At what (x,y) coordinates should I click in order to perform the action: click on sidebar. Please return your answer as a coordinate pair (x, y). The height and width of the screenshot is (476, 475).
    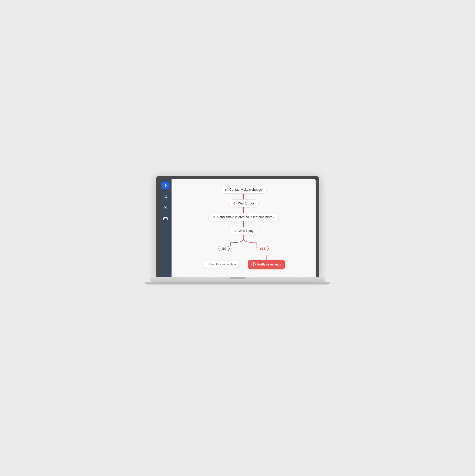
    Looking at the image, I should click on (165, 228).